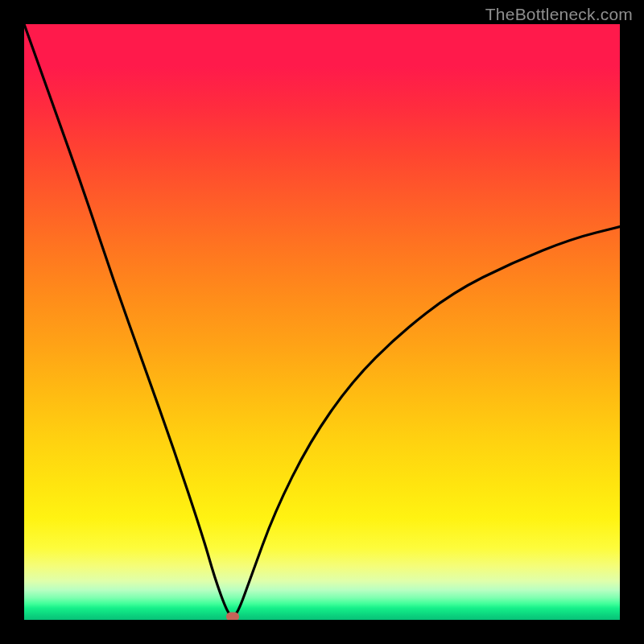 Image resolution: width=644 pixels, height=644 pixels. I want to click on chart-marker-point, so click(233, 616).